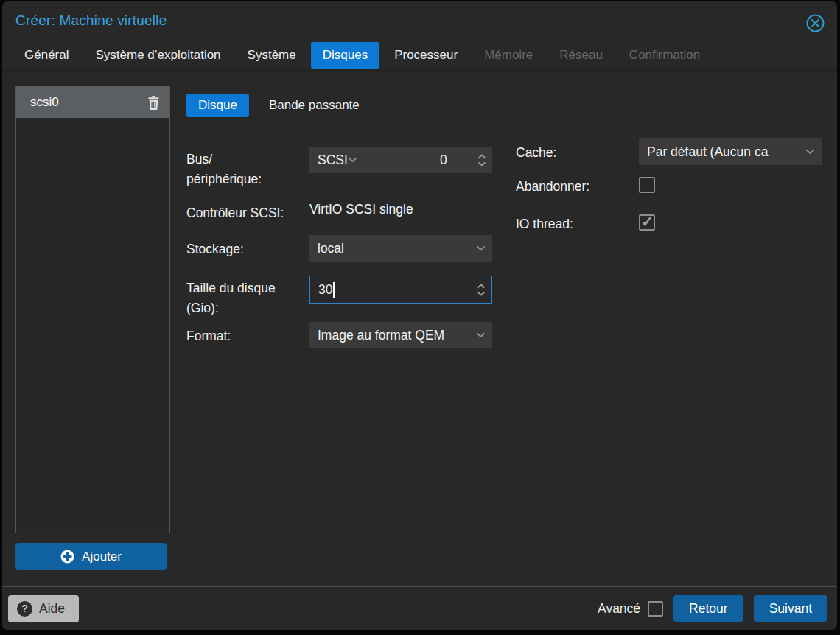 The image size is (840, 635). I want to click on bus-type-select: SCSI, so click(368, 160).